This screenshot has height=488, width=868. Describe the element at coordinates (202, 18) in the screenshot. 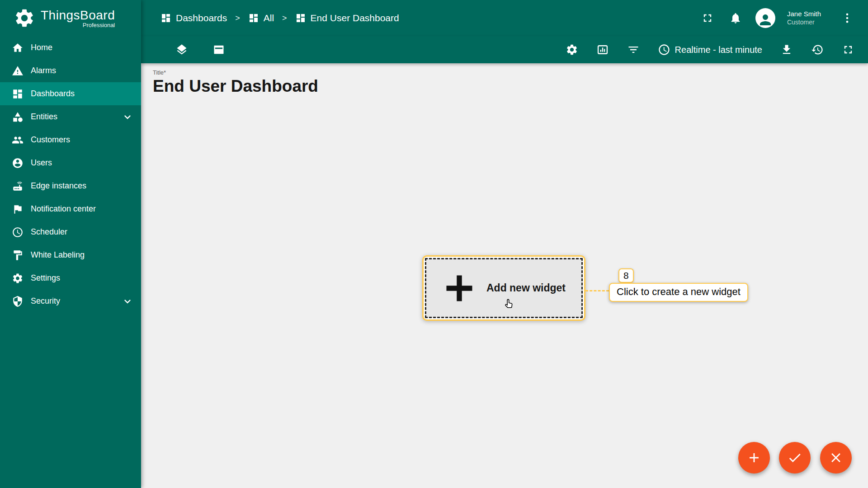

I see `breadcrumb-label: Dashboards` at that location.